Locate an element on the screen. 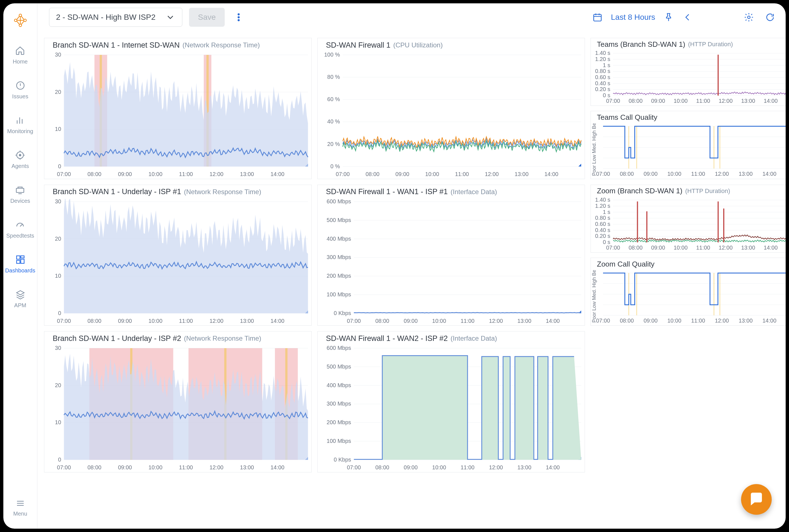 Image resolution: width=789 pixels, height=532 pixels. panel-zoom-quality: Zoom Call Quality Poor Low Med. High Bes… is located at coordinates (688, 292).